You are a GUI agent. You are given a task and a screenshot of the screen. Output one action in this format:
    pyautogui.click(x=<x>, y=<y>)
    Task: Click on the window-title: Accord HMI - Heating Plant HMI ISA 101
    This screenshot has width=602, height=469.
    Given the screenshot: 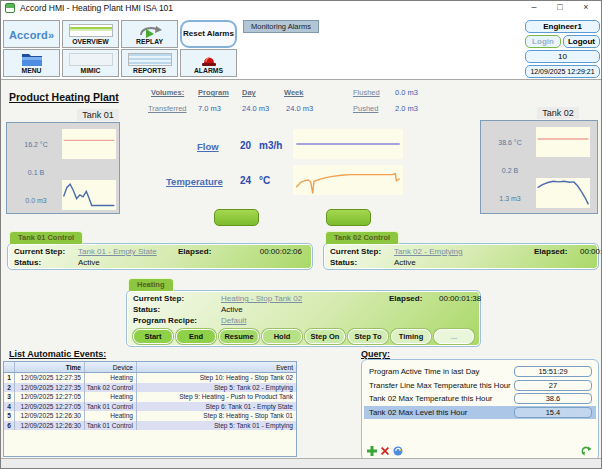 What is the action you would take?
    pyautogui.click(x=96, y=8)
    